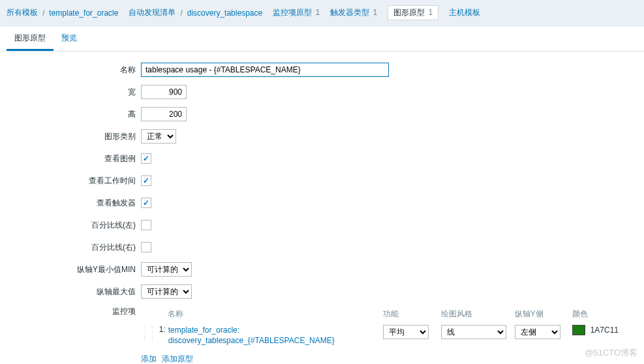 This screenshot has width=644, height=364. What do you see at coordinates (149, 334) in the screenshot?
I see `drag-handle-icon: ⋮⋮⋮⋮` at bounding box center [149, 334].